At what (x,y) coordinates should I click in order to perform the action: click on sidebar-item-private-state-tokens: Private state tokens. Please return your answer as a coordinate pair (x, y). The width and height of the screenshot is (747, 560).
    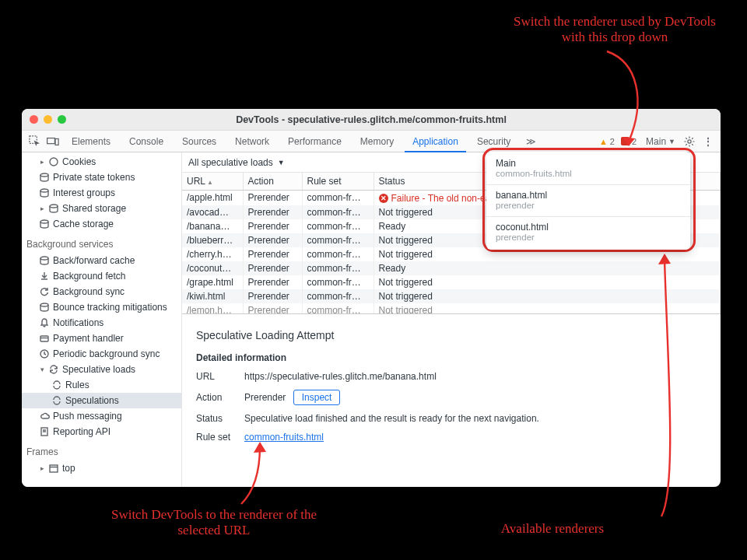
    Looking at the image, I should click on (101, 177).